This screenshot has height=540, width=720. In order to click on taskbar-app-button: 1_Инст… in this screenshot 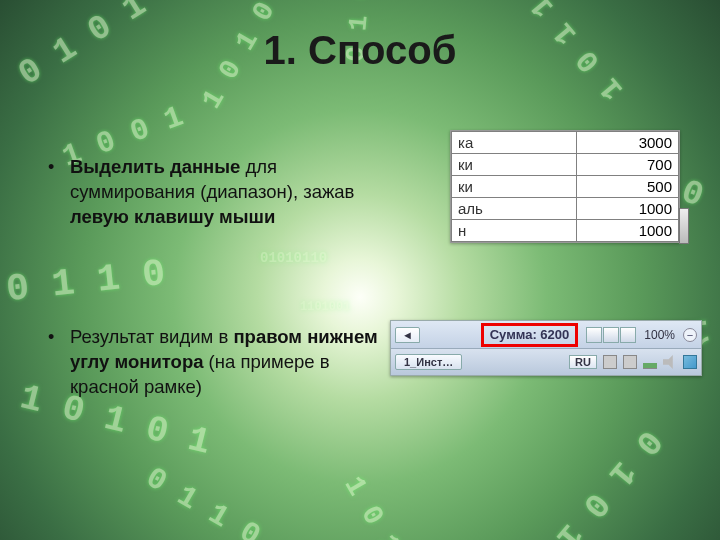, I will do `click(428, 362)`.